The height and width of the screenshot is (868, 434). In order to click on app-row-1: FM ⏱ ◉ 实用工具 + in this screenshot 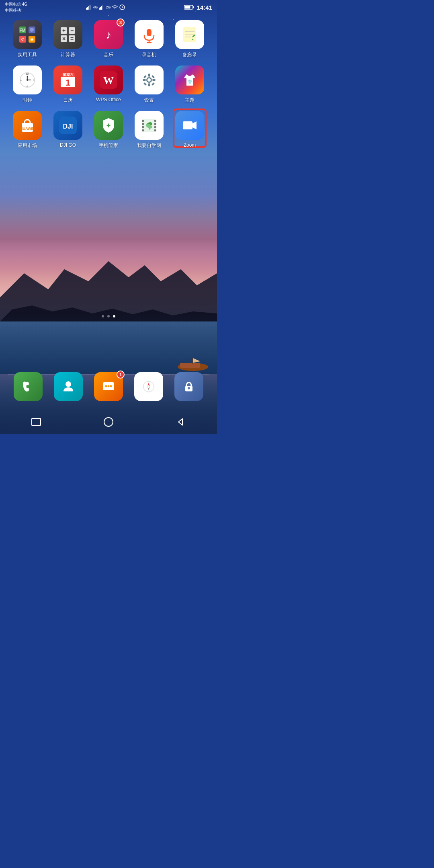, I will do `click(108, 39)`.